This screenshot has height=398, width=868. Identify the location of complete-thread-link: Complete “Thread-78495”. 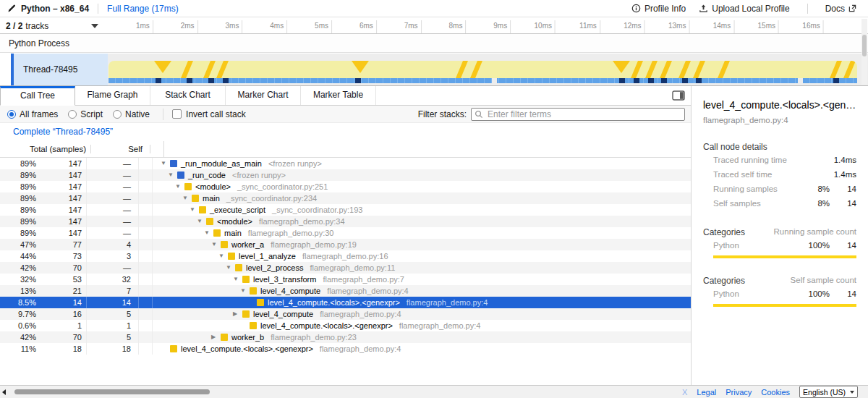
(63, 132).